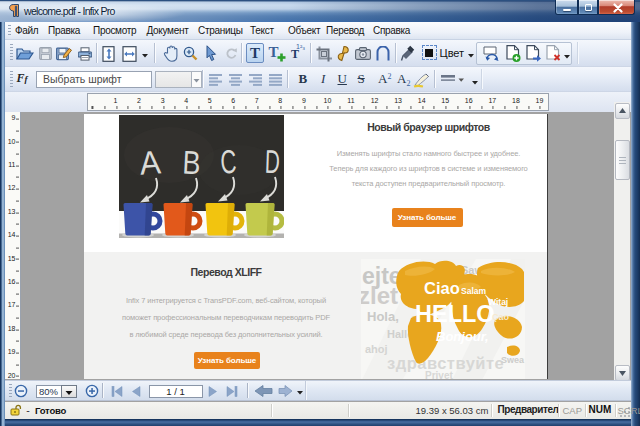  I want to click on svg-text: Hola,, so click(383, 316).